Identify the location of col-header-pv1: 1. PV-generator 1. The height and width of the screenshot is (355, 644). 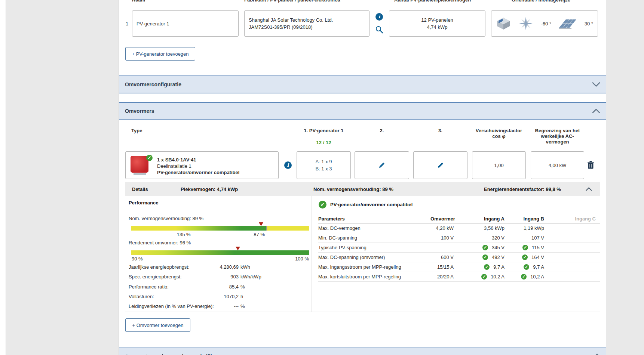
(324, 131).